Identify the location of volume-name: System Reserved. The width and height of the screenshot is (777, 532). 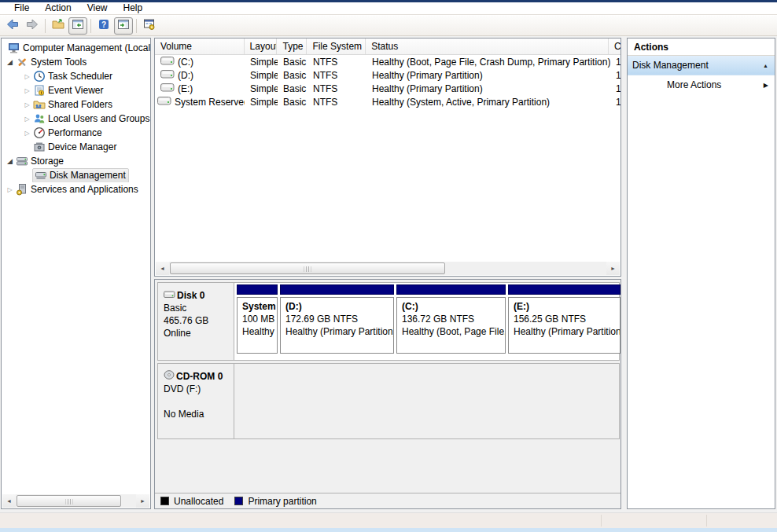
(209, 102).